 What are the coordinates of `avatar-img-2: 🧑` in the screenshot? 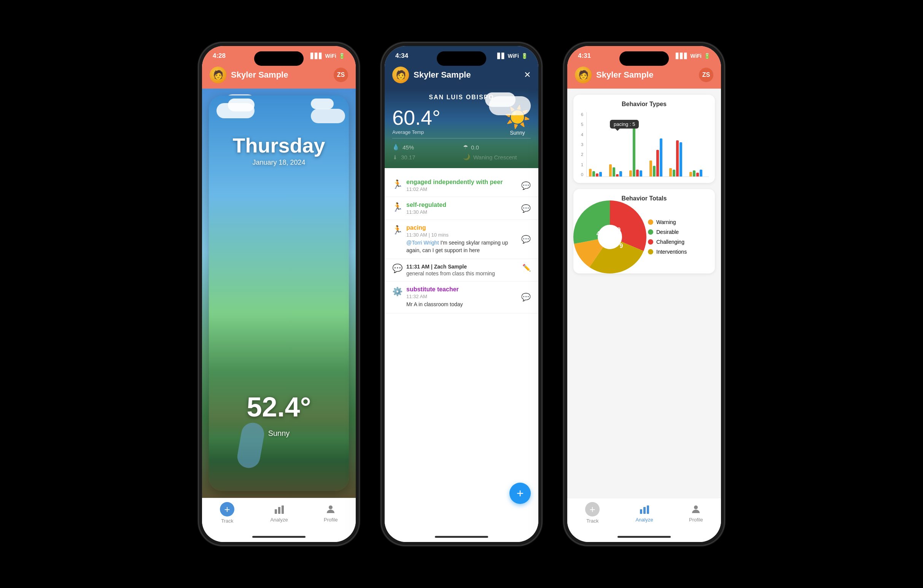 It's located at (401, 75).